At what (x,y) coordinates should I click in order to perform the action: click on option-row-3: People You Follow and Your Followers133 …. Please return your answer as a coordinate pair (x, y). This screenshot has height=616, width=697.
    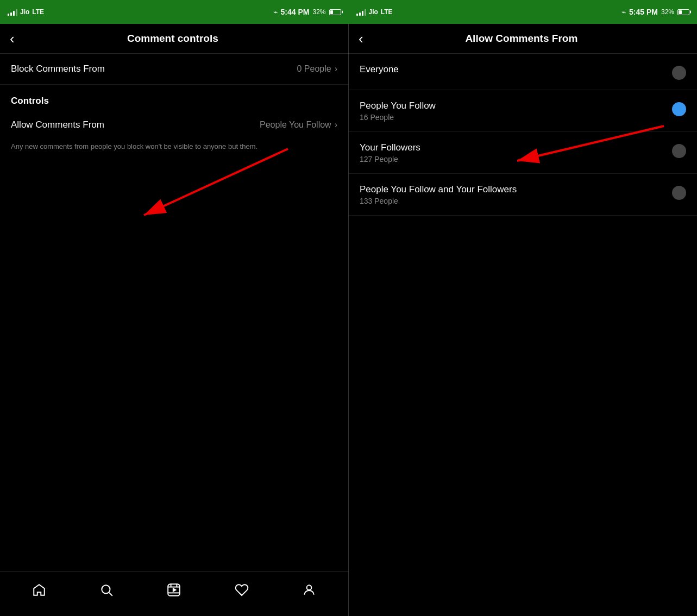
    Looking at the image, I should click on (523, 194).